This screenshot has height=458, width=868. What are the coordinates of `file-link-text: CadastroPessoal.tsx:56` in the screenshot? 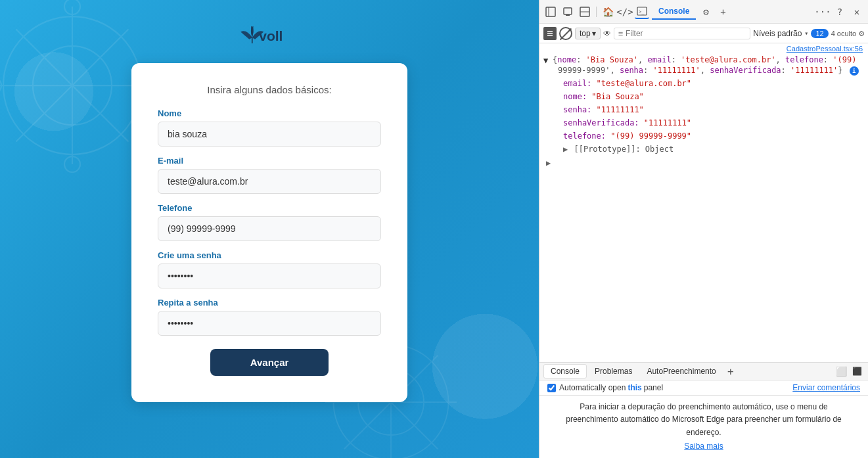 It's located at (825, 49).